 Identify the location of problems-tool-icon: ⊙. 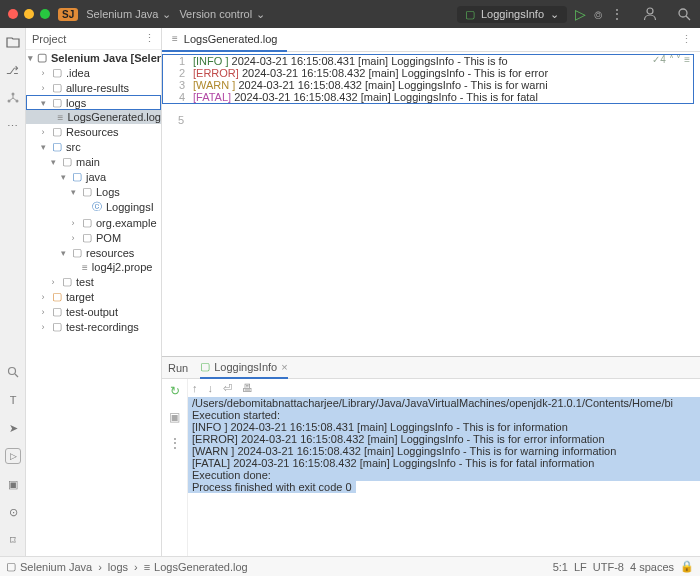
(13, 512).